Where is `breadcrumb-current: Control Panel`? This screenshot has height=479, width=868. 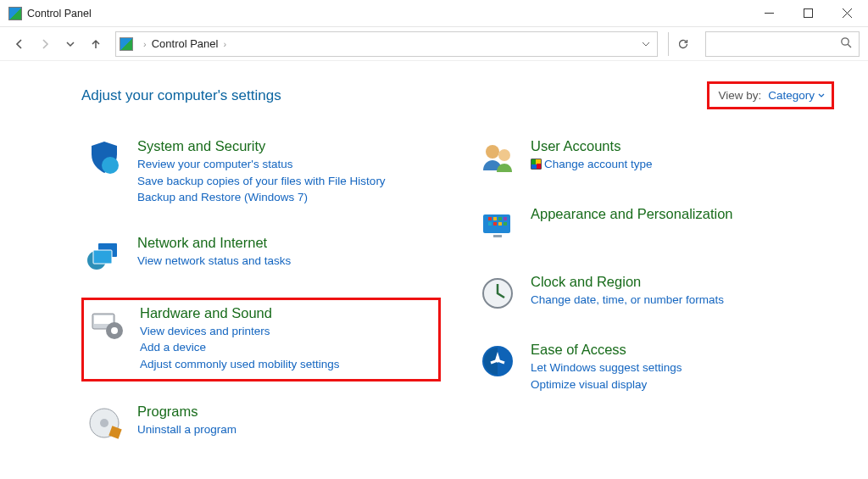
breadcrumb-current: Control Panel is located at coordinates (185, 44).